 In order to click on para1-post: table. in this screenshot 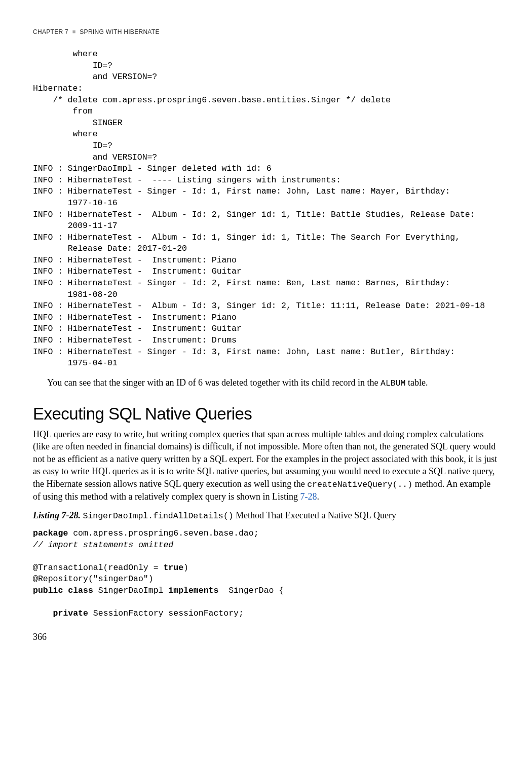, I will do `click(417, 383)`.